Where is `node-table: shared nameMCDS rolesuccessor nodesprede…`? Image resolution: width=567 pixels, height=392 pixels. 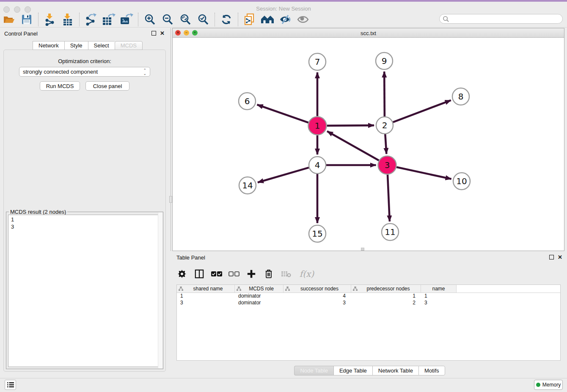
node-table: shared nameMCDS rolesuccessor nodesprede… is located at coordinates (369, 323).